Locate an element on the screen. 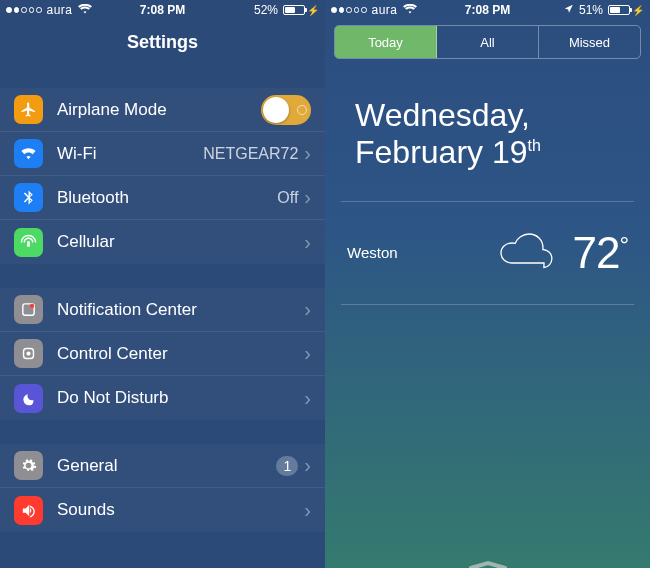 Image resolution: width=650 pixels, height=568 pixels. row-label: Do Not Disturb is located at coordinates (180, 398).